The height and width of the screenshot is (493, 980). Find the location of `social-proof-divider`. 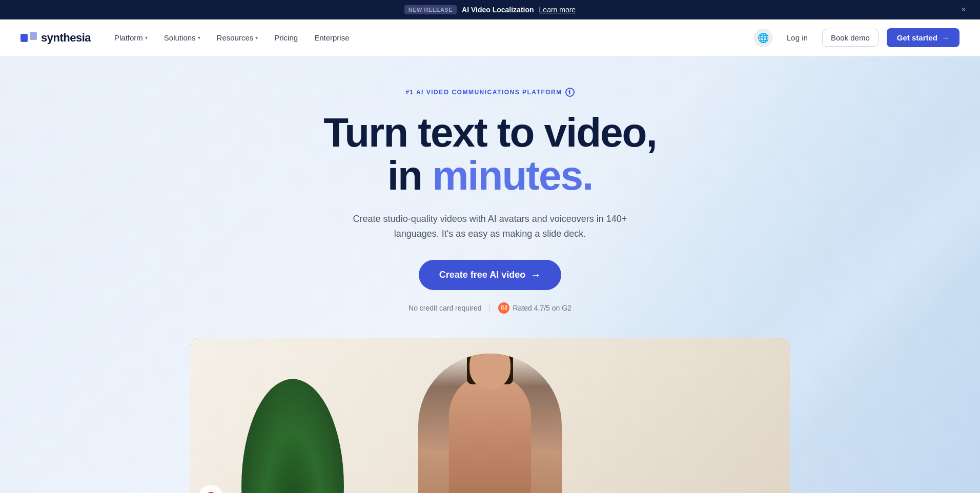

social-proof-divider is located at coordinates (490, 308).